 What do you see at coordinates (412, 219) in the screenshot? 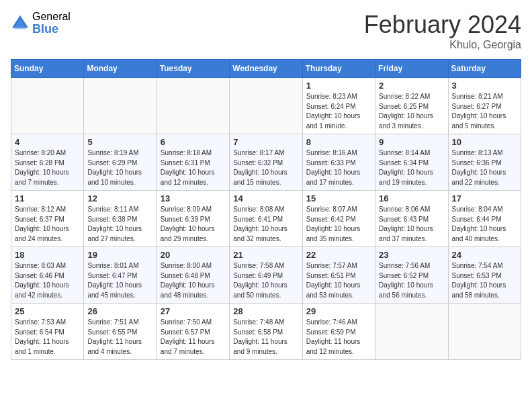
I see `calendar-day-cell: 16Sunrise: 8:06 AM Sunset: 6:43 PM Dayli…` at bounding box center [412, 219].